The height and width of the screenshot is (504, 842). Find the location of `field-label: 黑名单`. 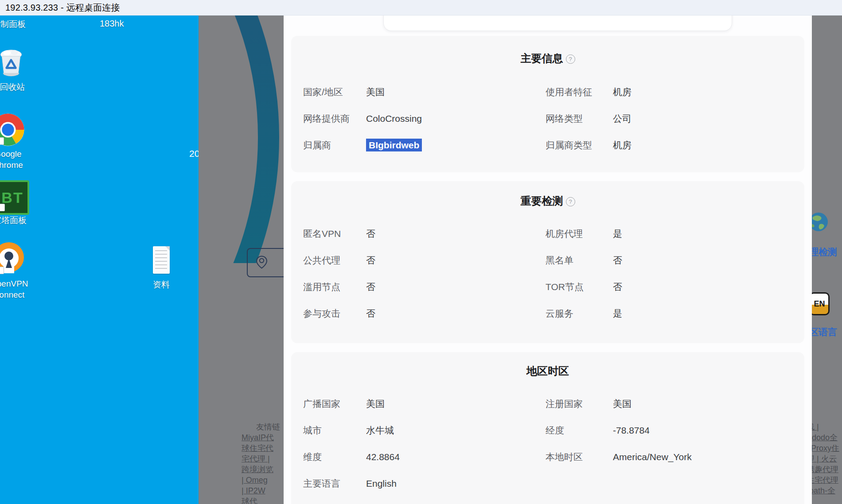

field-label: 黑名单 is located at coordinates (579, 260).